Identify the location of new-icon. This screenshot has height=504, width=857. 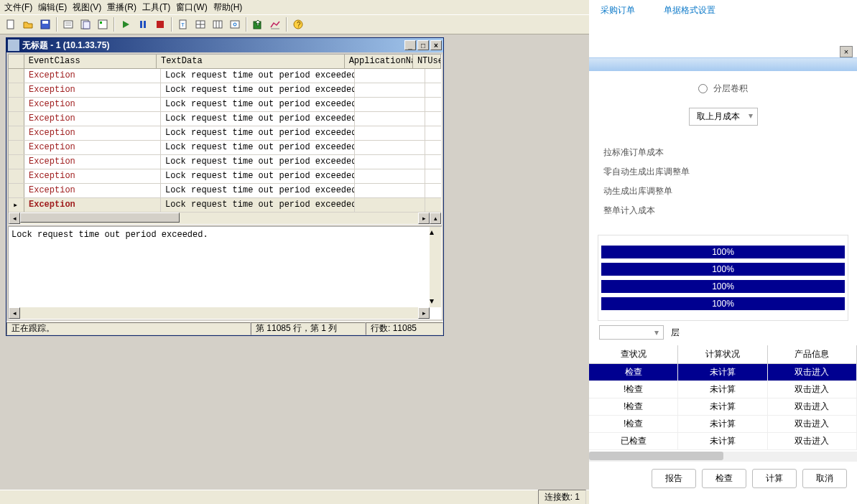
(11, 24).